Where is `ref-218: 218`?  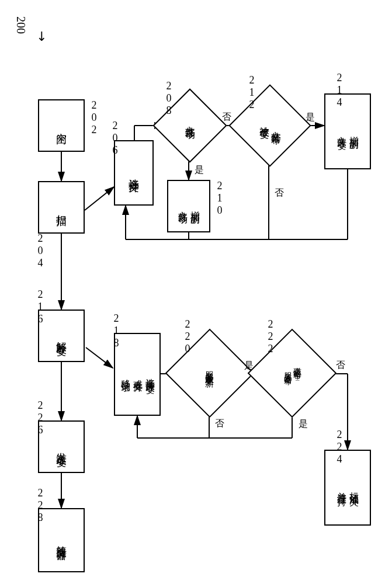 ref-218: 218 is located at coordinates (116, 331).